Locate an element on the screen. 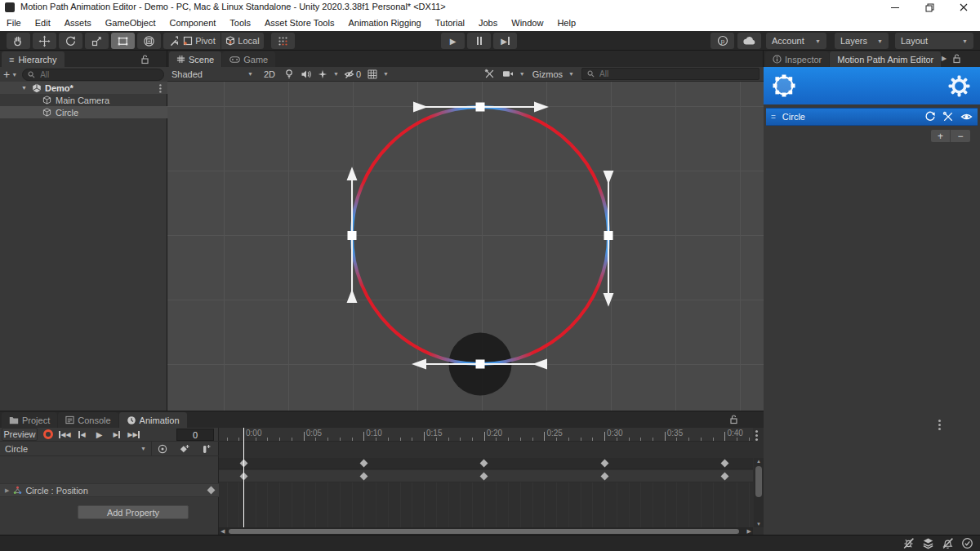 Image resolution: width=980 pixels, height=551 pixels. previous-key-button: ◀ is located at coordinates (82, 434).